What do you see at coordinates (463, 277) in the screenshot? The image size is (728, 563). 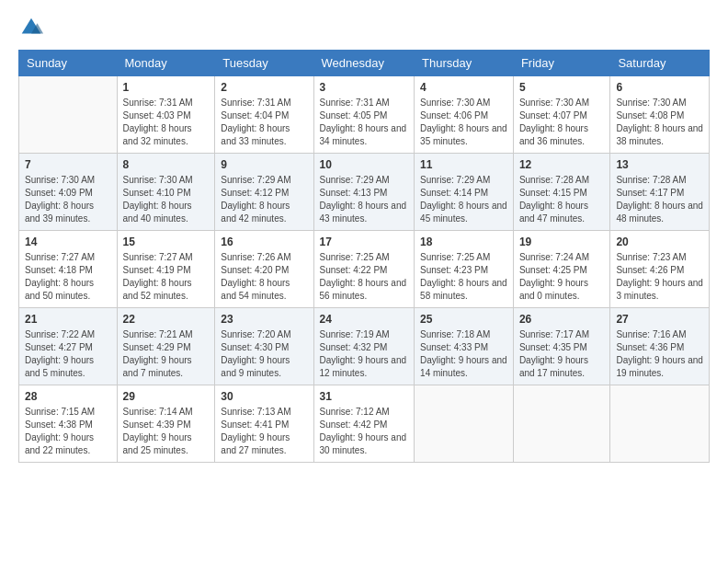 I see `day-info: Sunrise: 7:25 AMSunset: 4:23 PMDaylight:…` at bounding box center [463, 277].